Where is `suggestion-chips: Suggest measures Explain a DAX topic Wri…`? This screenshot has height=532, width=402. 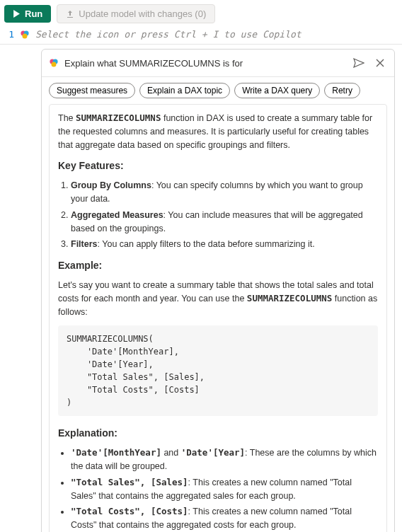 suggestion-chips: Suggest measures Explain a DAX topic Wri… is located at coordinates (218, 91).